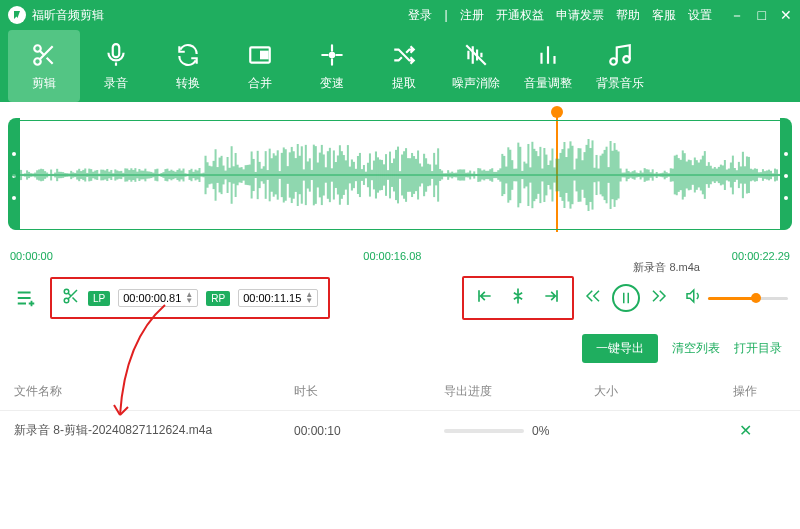  What do you see at coordinates (158, 298) in the screenshot?
I see `lp-time-input: 00:00:00.81 ▲▼` at bounding box center [158, 298].